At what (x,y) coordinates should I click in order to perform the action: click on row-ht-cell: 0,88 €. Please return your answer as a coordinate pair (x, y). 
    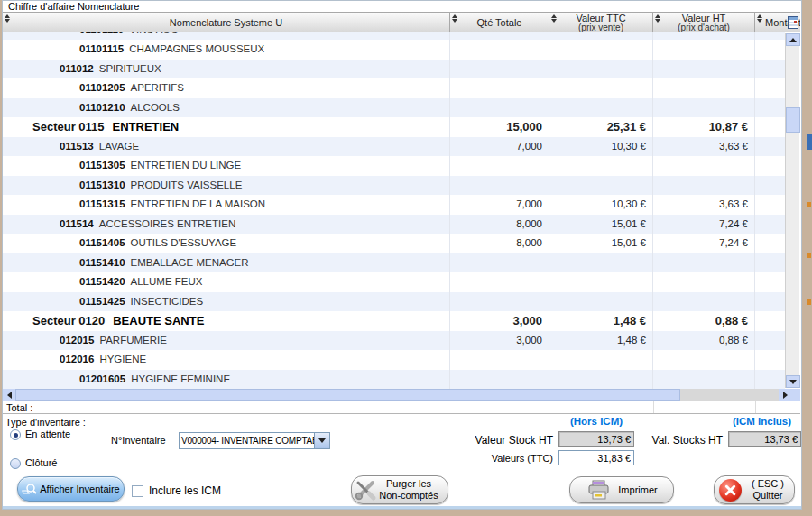
    Looking at the image, I should click on (704, 341).